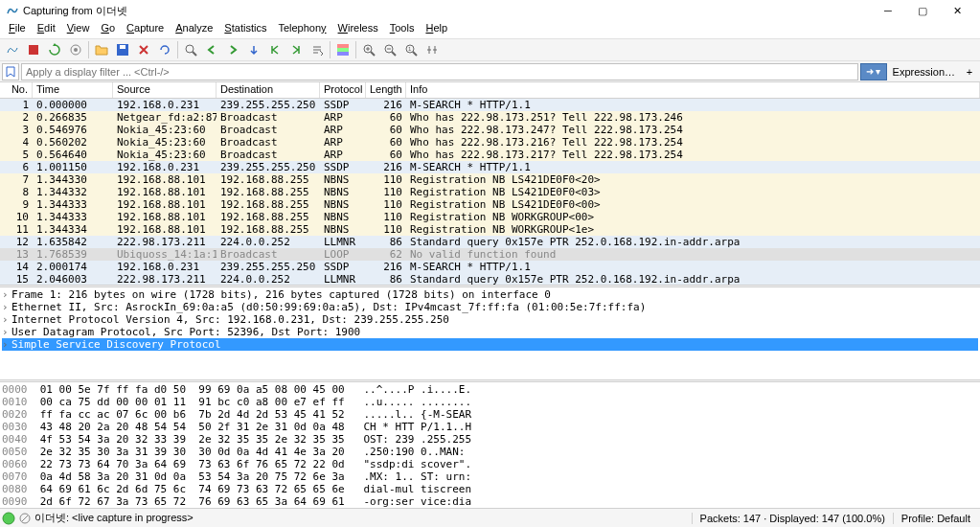 The height and width of the screenshot is (527, 980). What do you see at coordinates (490, 167) in the screenshot?
I see `packet-row: 61.001150192.168.0.231239.255.255.250SSD…` at bounding box center [490, 167].